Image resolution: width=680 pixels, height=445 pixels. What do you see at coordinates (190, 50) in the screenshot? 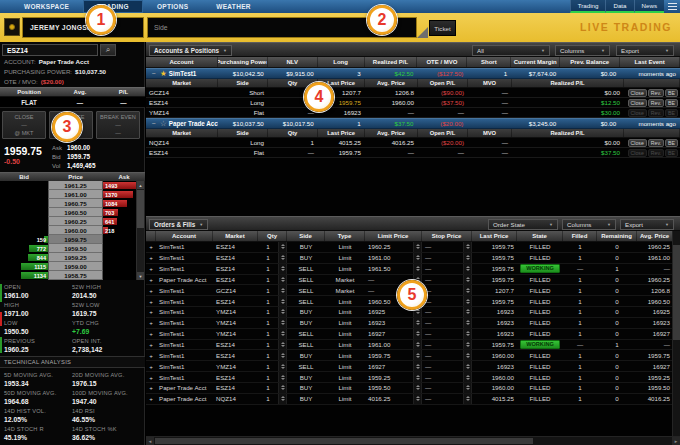
I see `accounts-panel-title: Accounts & Positions▼` at bounding box center [190, 50].